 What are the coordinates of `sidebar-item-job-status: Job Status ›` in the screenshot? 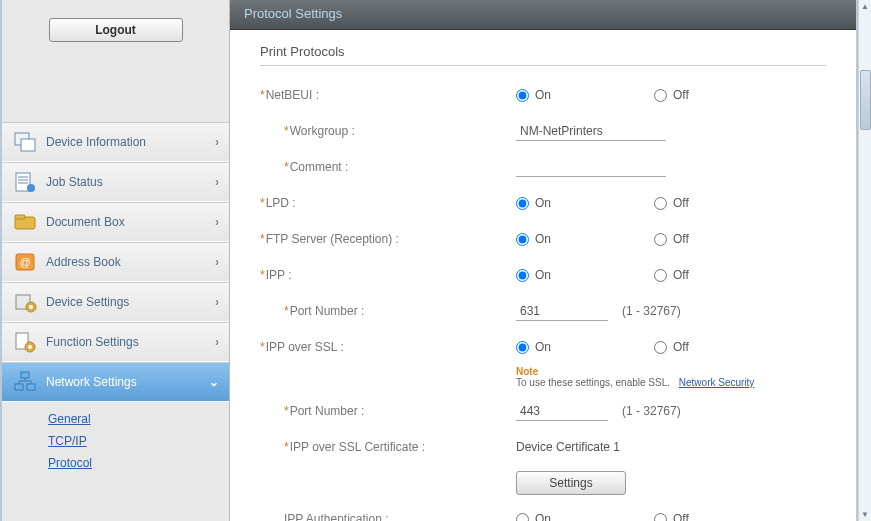 It's located at (116, 182).